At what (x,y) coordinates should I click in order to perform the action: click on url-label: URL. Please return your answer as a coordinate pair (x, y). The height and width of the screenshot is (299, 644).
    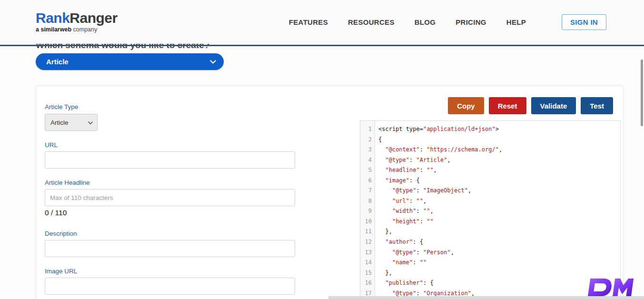
    Looking at the image, I should click on (51, 145).